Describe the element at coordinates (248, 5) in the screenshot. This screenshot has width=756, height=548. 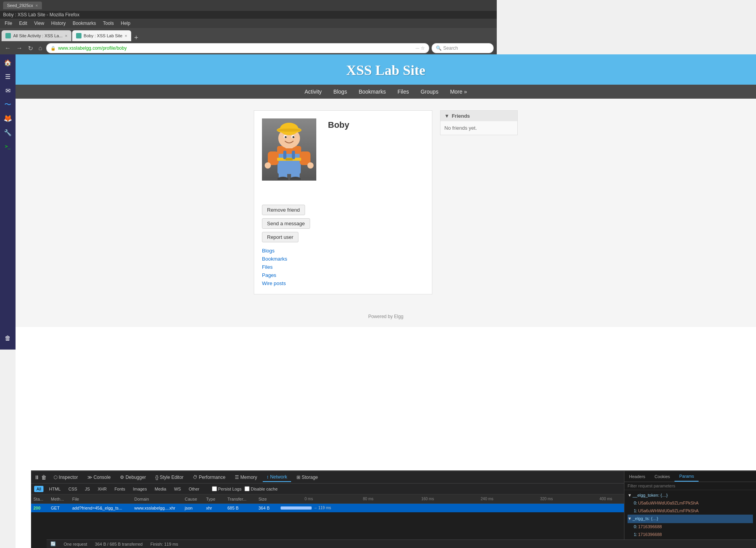
I see `os-titlebar: Seed_2925cx ×` at that location.